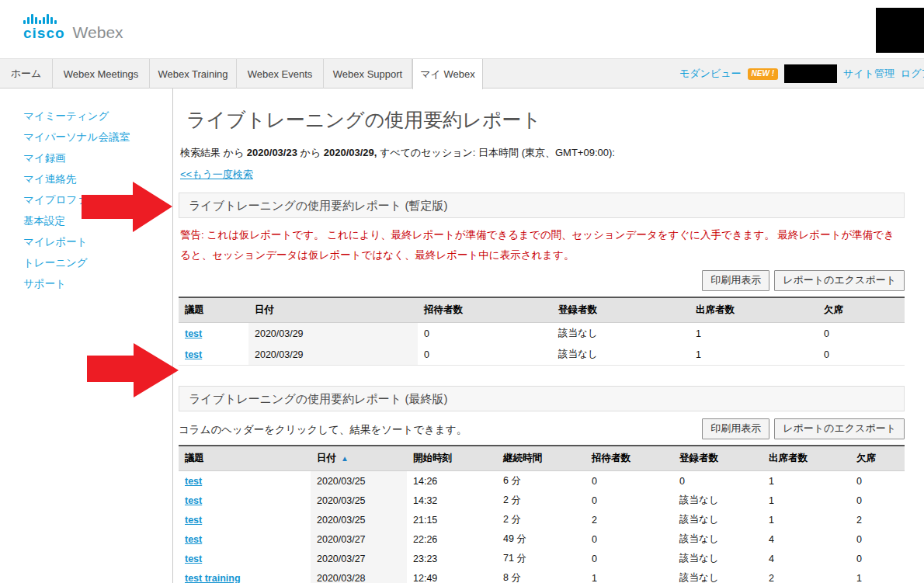 Image resolution: width=924 pixels, height=583 pixels. What do you see at coordinates (351, 152) in the screenshot?
I see `search-date-to: 2020/03/29,` at bounding box center [351, 152].